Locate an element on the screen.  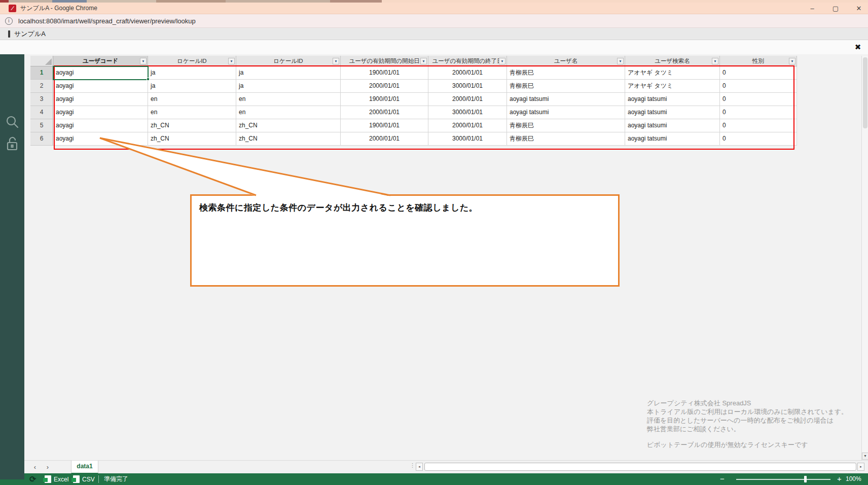
scroll-right-icon: ▸ is located at coordinates (861, 467).